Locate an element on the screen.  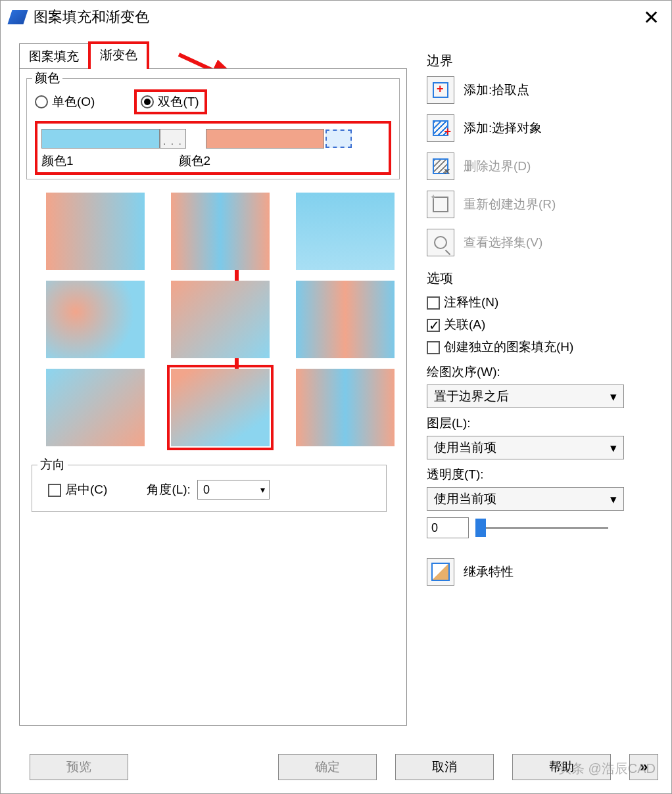
radio-one-color-label: 单色(O) is located at coordinates (74, 102).